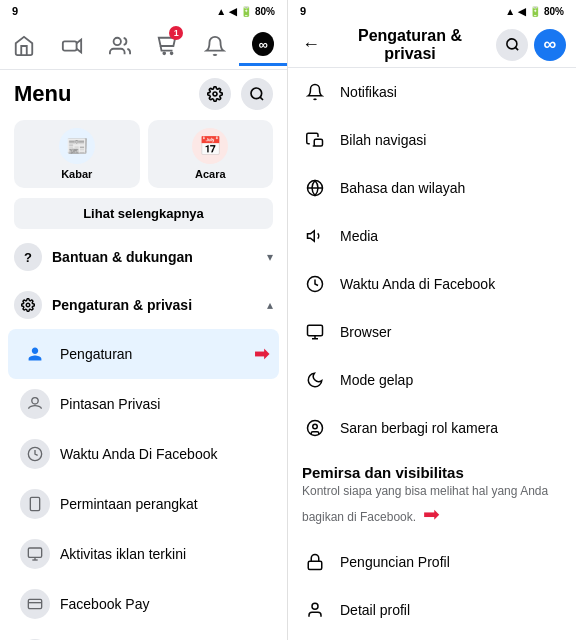  Describe the element at coordinates (138, 454) in the screenshot. I see `waktu-label: Waktu Anda Di Facebook` at that location.